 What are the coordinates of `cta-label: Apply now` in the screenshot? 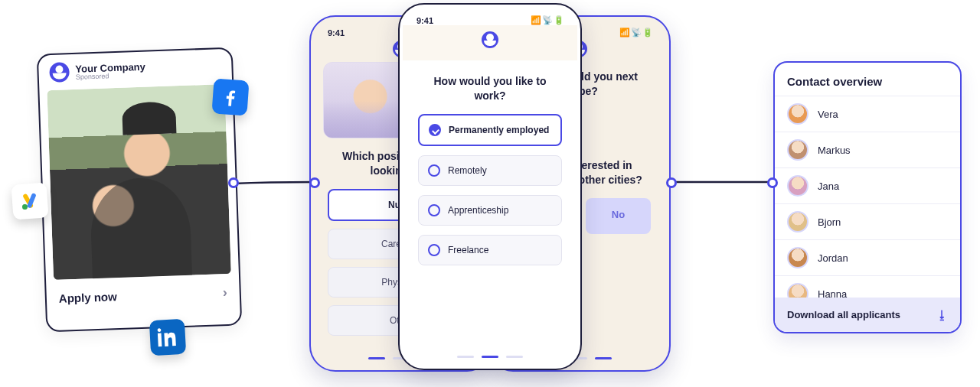 It's located at (88, 298).